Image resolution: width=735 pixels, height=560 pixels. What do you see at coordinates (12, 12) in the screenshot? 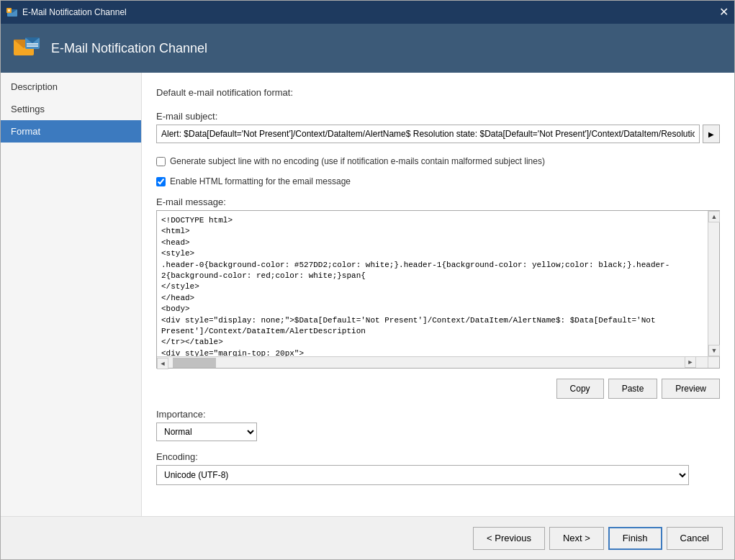
I see `window-icon` at bounding box center [12, 12].